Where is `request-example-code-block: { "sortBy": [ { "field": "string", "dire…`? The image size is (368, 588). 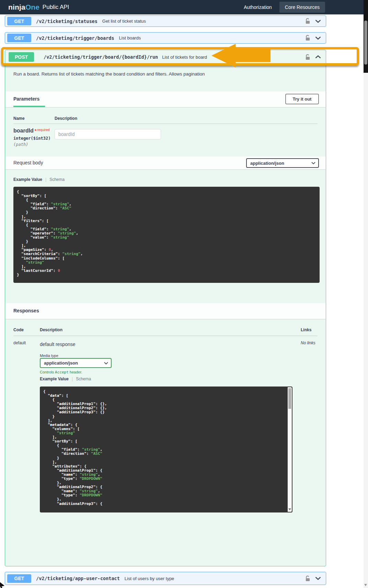
request-example-code-block: { "sortBy": [ { "field": "string", "dire… is located at coordinates (166, 235).